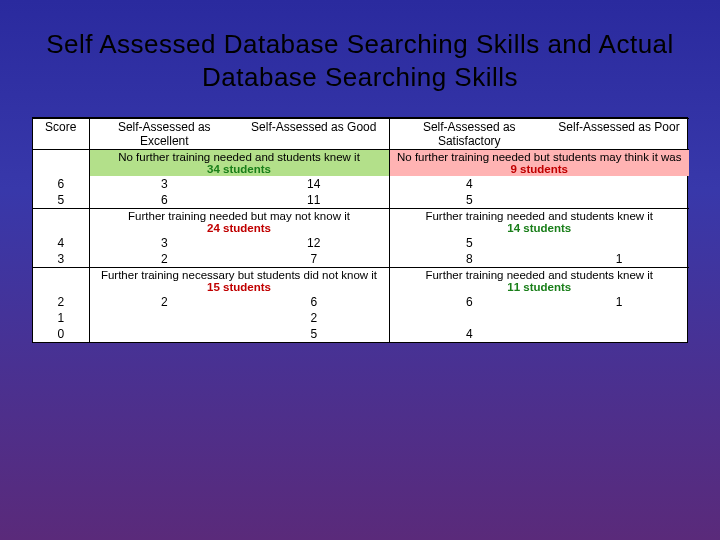 This screenshot has width=720, height=540. I want to click on cell-6-gd: 14, so click(314, 184).